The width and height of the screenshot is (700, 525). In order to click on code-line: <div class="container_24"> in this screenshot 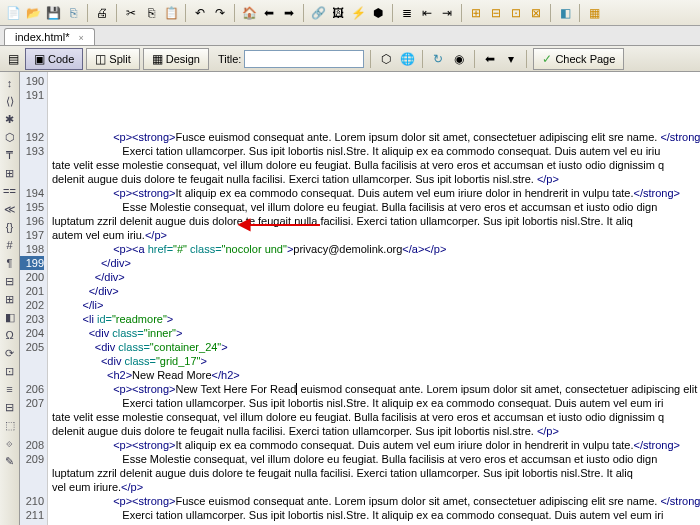, I will do `click(376, 347)`.